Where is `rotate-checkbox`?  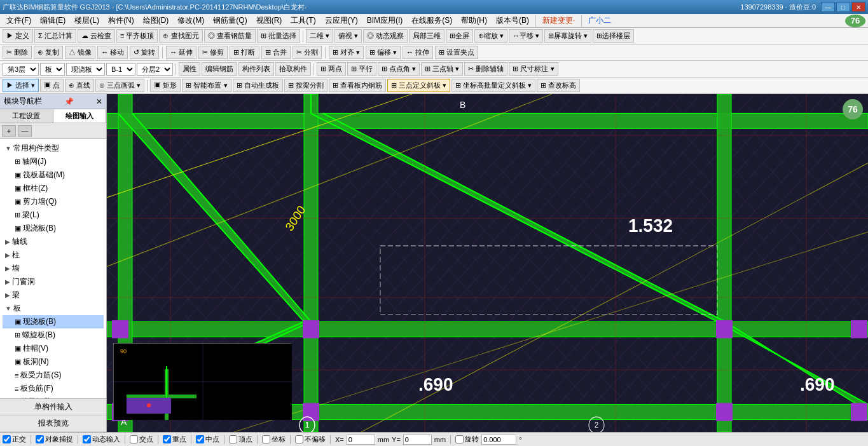 rotate-checkbox is located at coordinates (459, 440).